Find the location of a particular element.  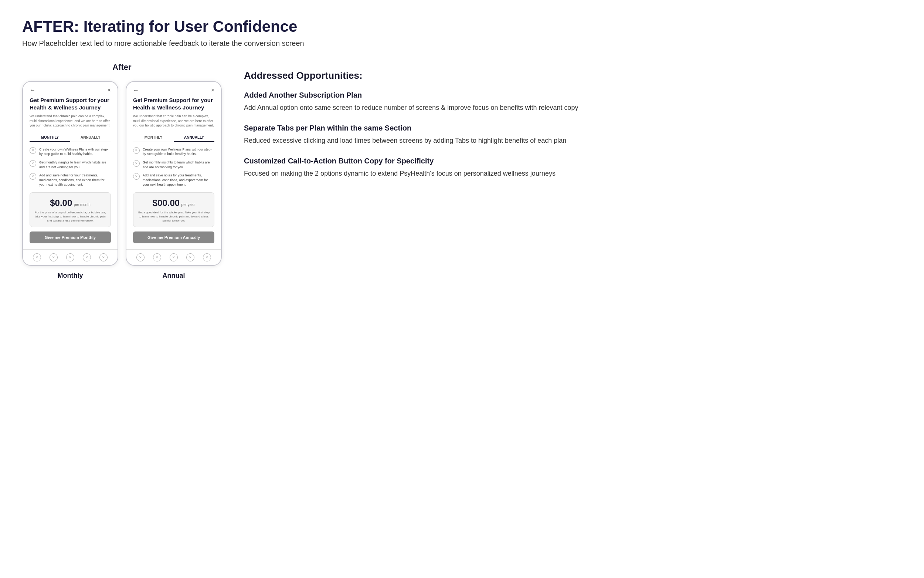

opp-item-body-2: Reduced excessive clicking and load time… is located at coordinates (573, 141).